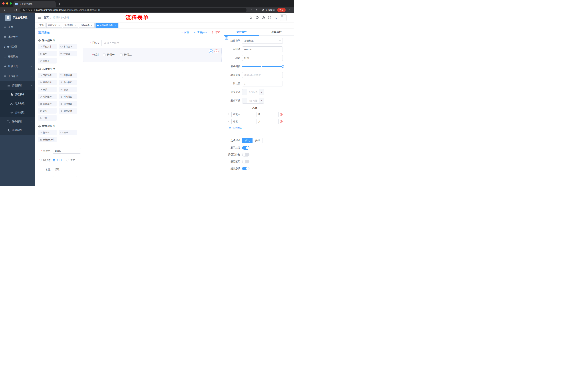 The image size is (588, 372). Describe the element at coordinates (262, 84) in the screenshot. I see `default-value-input` at that location.